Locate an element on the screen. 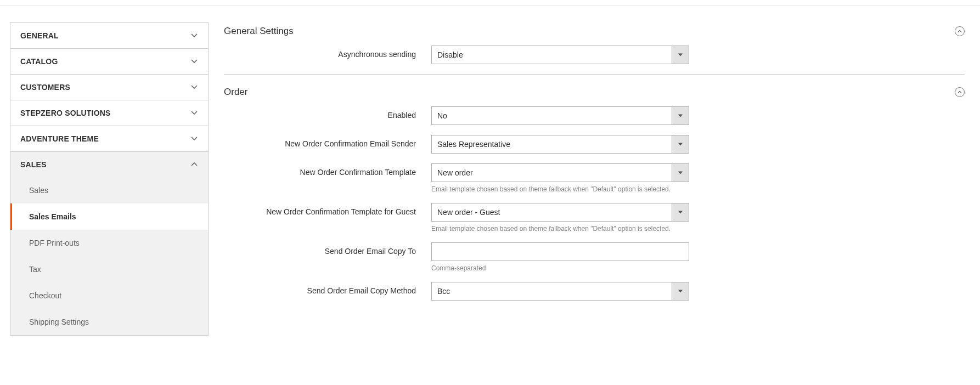 Image resolution: width=980 pixels, height=385 pixels. sidebar-section-general: GENERAL is located at coordinates (109, 36).